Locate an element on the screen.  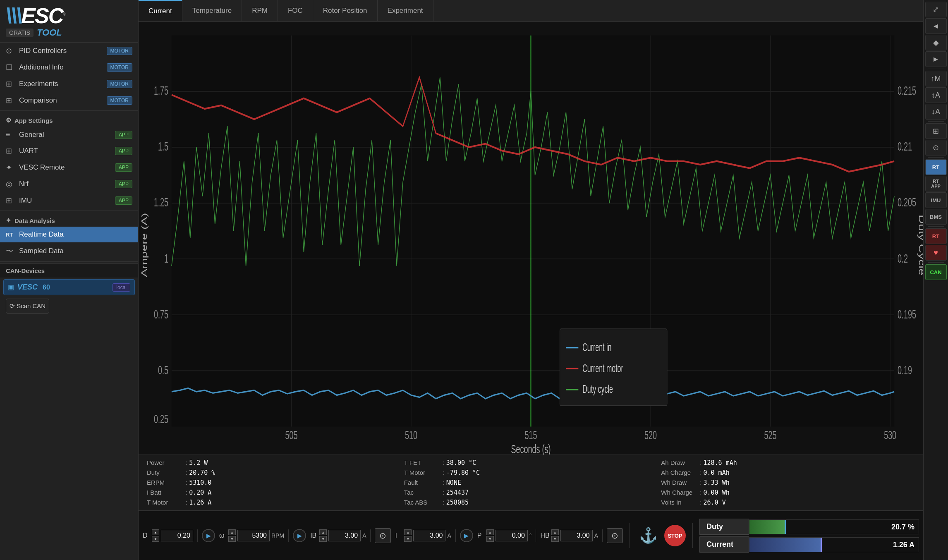
svg-text: Duty cycle is located at coordinates (598, 389).